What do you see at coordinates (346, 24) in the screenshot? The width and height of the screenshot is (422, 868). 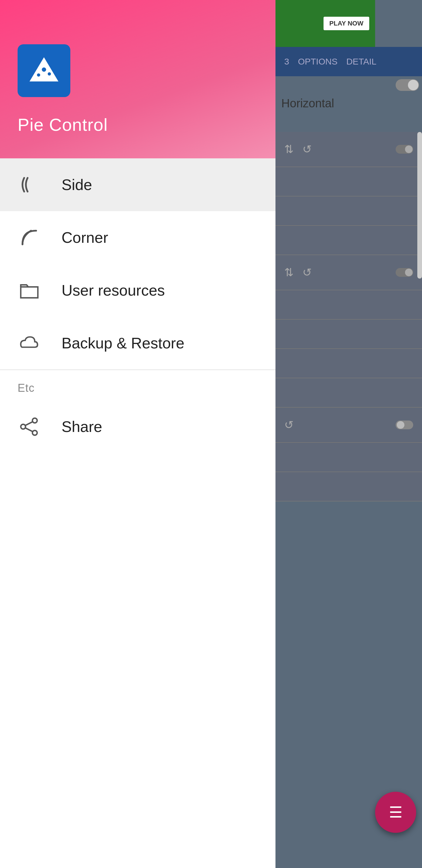 I see `ad-play-button: PLAY NOW` at bounding box center [346, 24].